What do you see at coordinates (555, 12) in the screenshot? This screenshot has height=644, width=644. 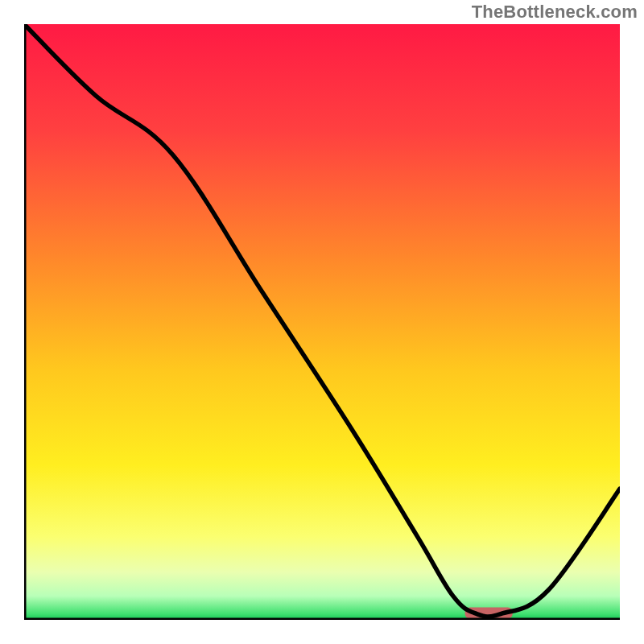 I see `watermark-text: TheBottleneck.com` at bounding box center [555, 12].